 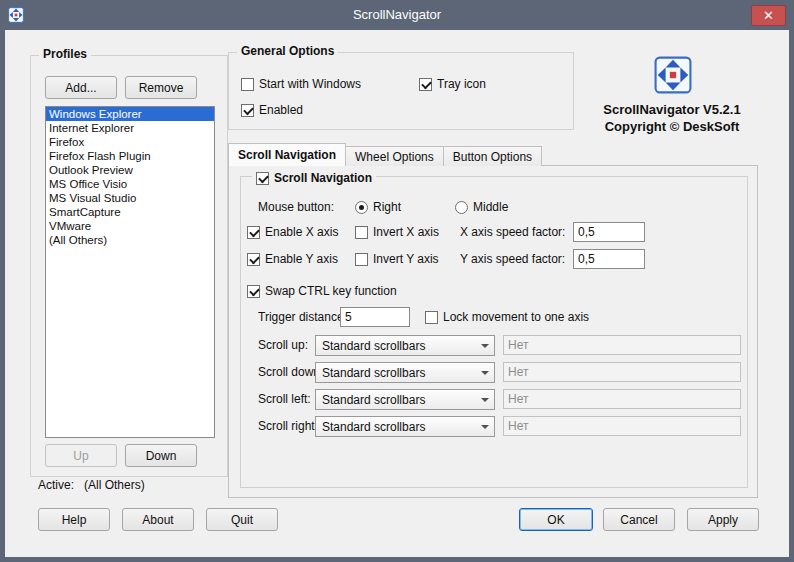 I want to click on app-logo-icon, so click(x=673, y=75).